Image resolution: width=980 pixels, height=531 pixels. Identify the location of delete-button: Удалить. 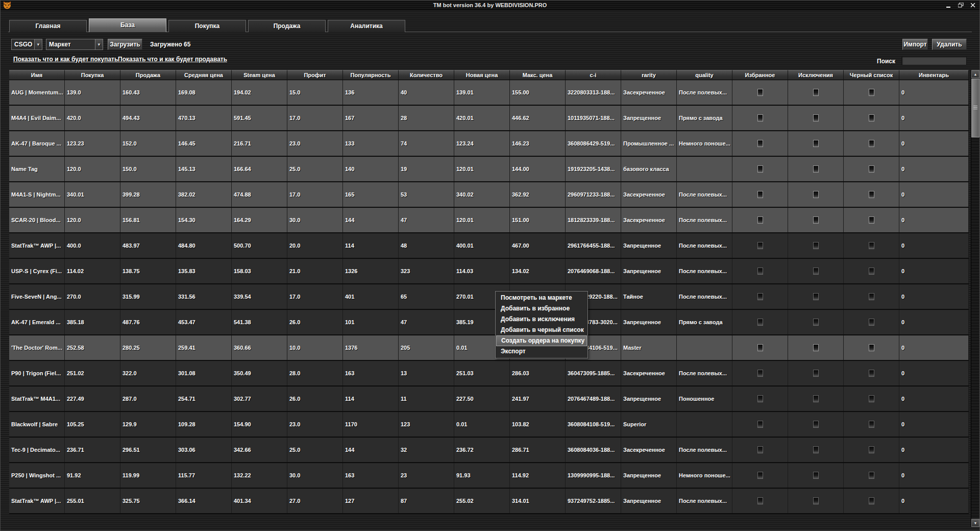
(949, 44).